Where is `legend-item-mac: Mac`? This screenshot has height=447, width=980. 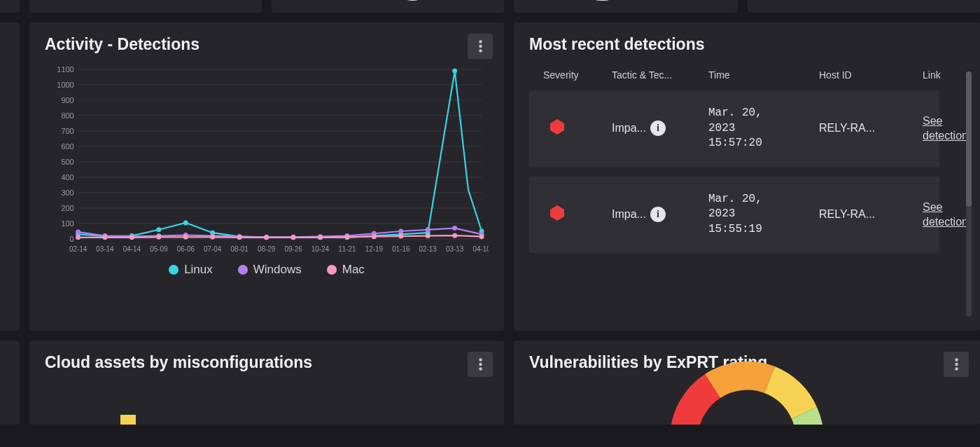 legend-item-mac: Mac is located at coordinates (346, 270).